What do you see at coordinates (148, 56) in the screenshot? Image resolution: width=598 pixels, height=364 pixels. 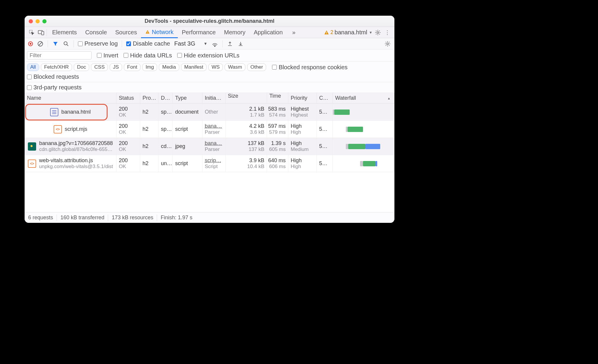 I see `hide-data-urls-checkbox: Hide data URLs` at bounding box center [148, 56].